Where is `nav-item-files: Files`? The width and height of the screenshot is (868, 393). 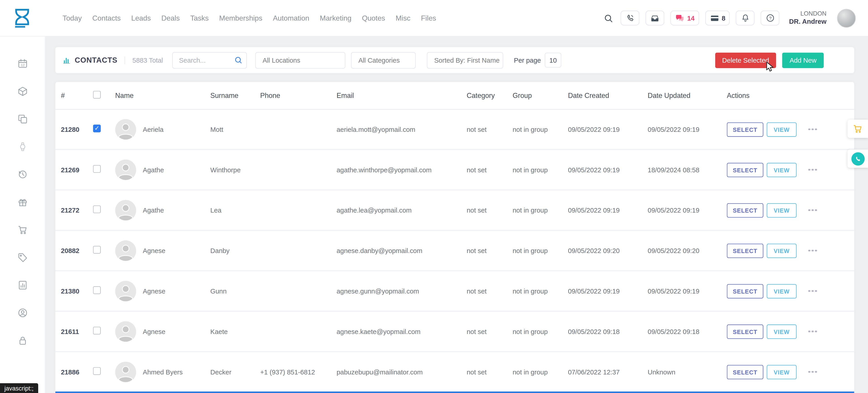
nav-item-files: Files is located at coordinates (429, 18).